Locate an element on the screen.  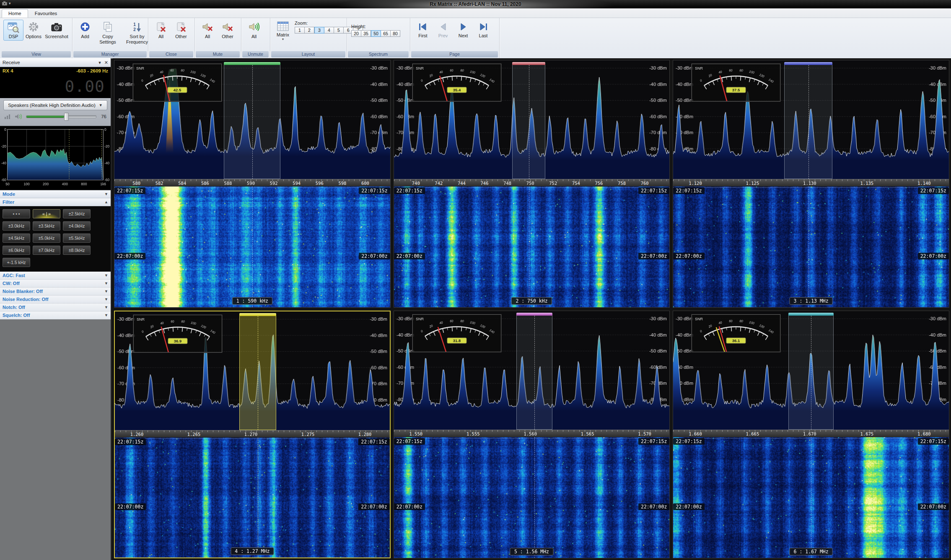
zoom-option-2: 2 is located at coordinates (309, 30).